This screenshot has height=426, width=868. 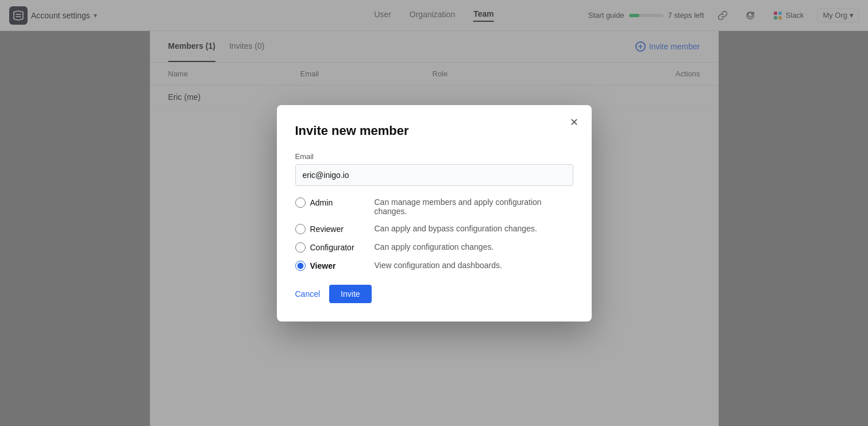 What do you see at coordinates (434, 234) in the screenshot?
I see `roles-section: Admin Can manage members and apply confi…` at bounding box center [434, 234].